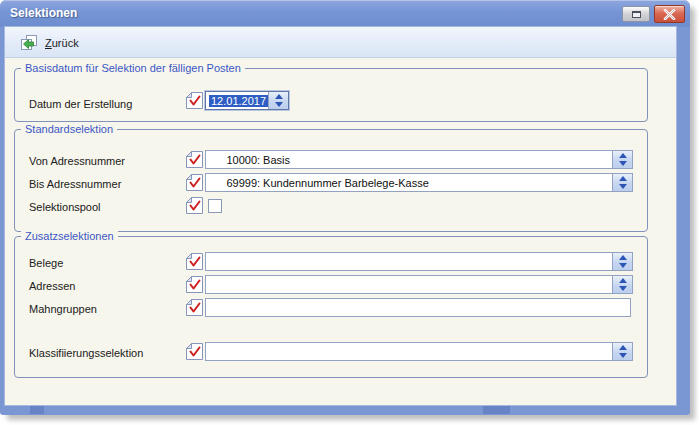  I want to click on close-icon, so click(670, 14).